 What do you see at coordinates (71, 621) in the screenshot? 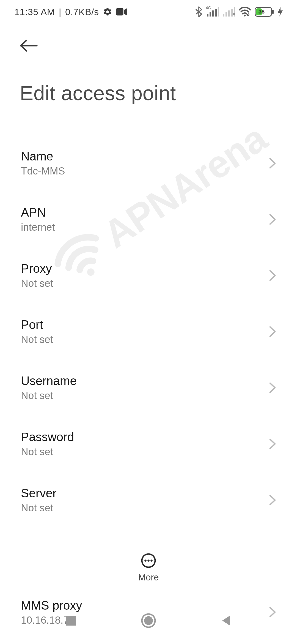
I see `nav-recent-button` at bounding box center [71, 621].